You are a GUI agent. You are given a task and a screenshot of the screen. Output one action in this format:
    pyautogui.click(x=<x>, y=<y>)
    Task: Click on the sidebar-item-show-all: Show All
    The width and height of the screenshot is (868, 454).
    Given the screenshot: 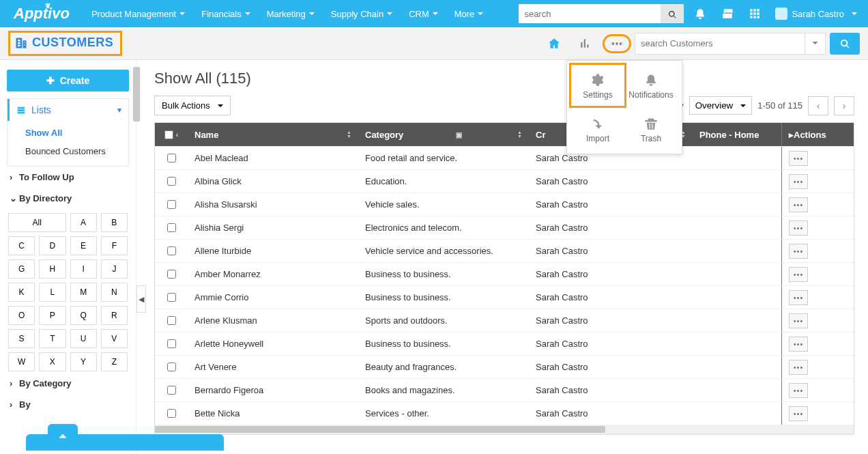 What is the action you would take?
    pyautogui.click(x=71, y=132)
    